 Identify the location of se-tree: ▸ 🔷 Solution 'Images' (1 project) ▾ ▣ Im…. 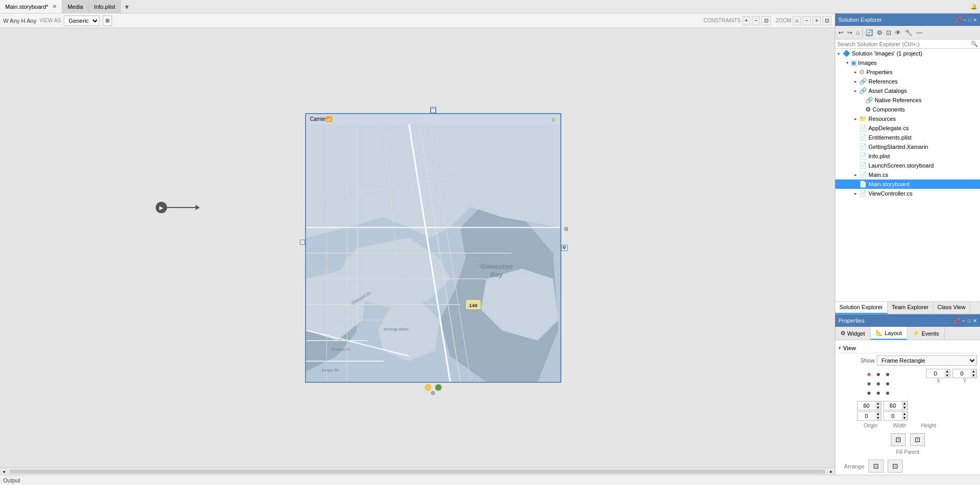
(908, 175).